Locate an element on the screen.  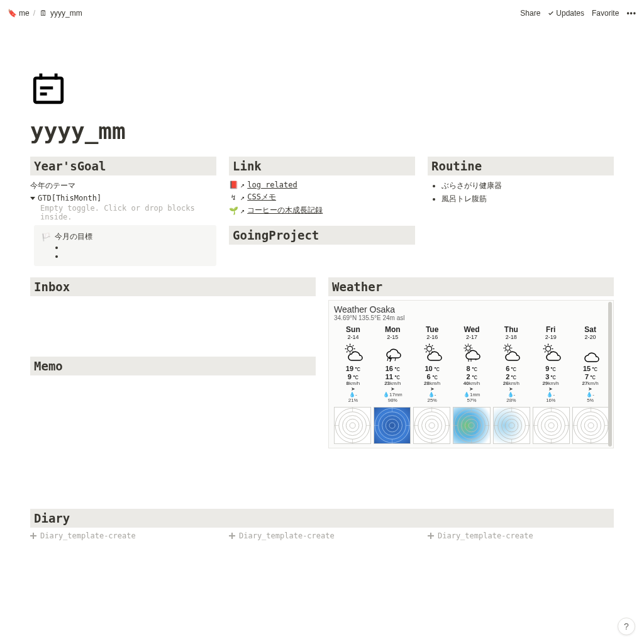
toggle-empty-hint: Empty toggle. Click or drop blocks insid… is located at coordinates (123, 213).